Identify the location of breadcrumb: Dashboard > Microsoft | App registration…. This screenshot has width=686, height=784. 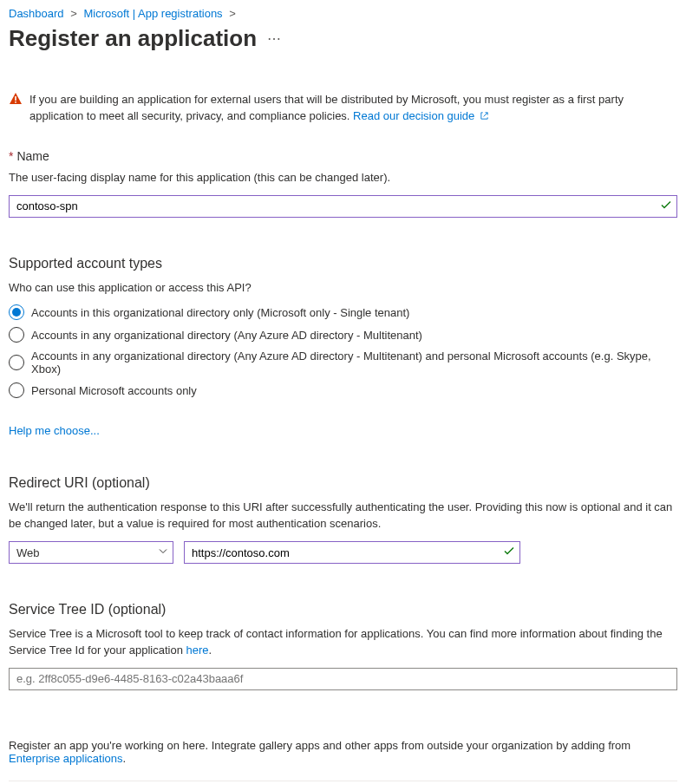
(343, 14).